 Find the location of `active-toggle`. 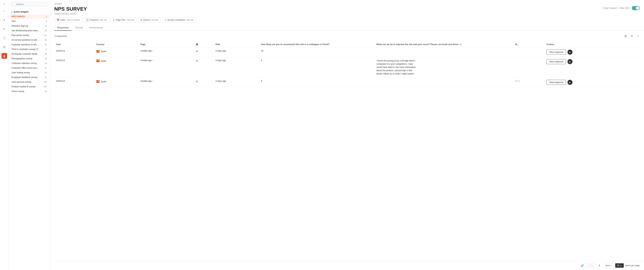

active-toggle is located at coordinates (636, 8).